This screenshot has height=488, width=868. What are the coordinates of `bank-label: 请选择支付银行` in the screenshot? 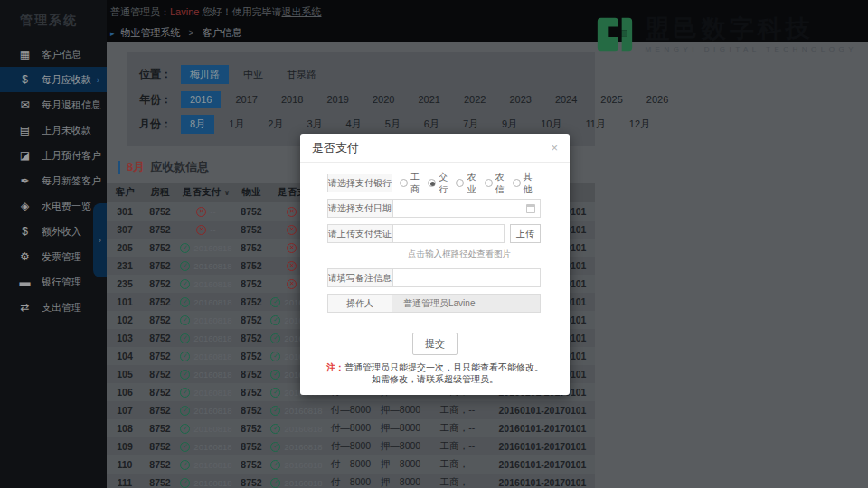 It's located at (360, 183).